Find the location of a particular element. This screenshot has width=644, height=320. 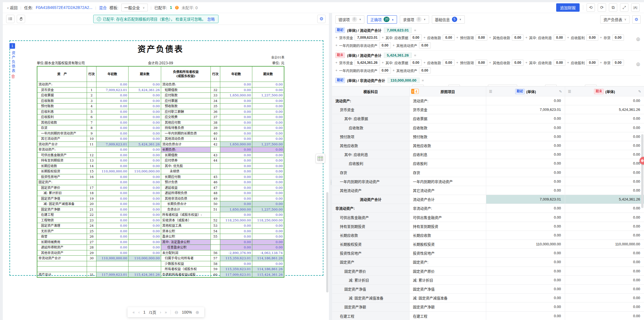

template-select: 一般企业 ∨ is located at coordinates (134, 8).